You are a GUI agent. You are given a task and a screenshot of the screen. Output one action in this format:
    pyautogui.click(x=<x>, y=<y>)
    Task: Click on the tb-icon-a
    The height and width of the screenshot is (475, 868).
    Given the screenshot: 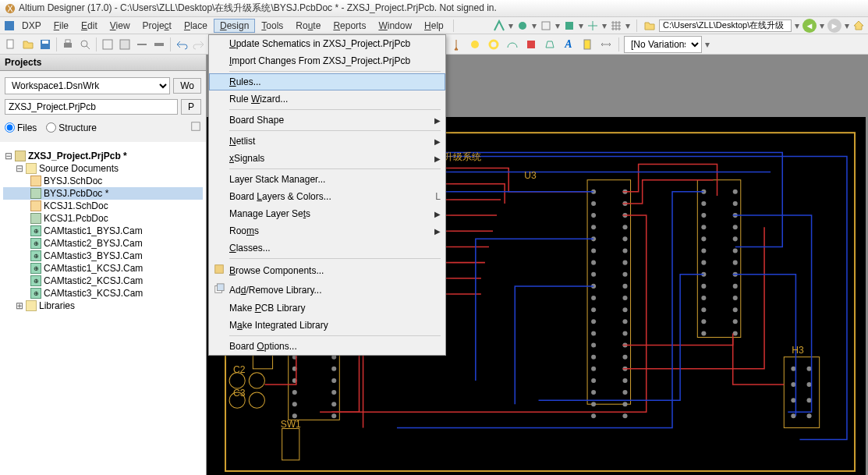 What is the action you would take?
    pyautogui.click(x=108, y=44)
    